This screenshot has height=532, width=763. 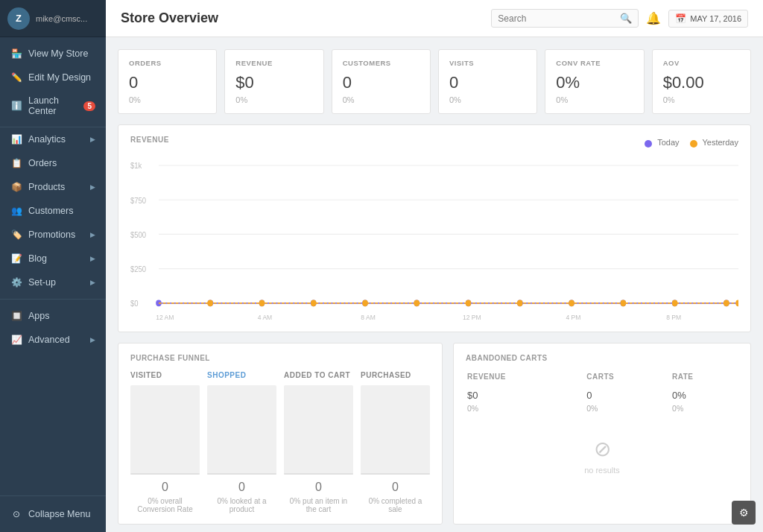 I want to click on sidebar-item-advanced: 📈 Advanced ▶, so click(x=53, y=340).